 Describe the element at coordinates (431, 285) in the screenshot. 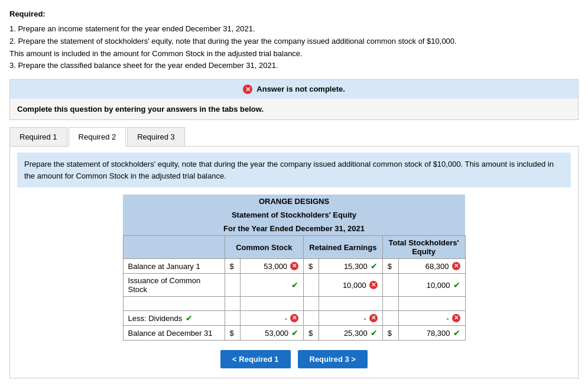

I see `row1-total-val: 10,000 ✔` at that location.